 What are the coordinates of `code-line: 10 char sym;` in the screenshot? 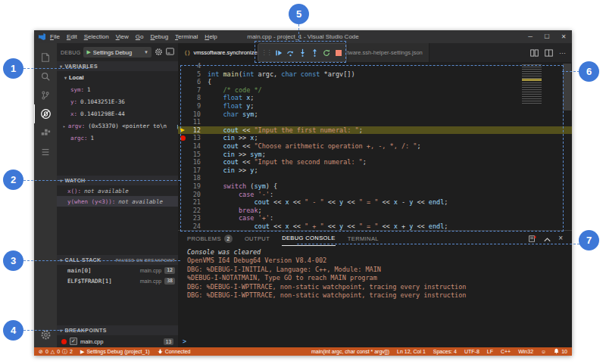 It's located at (375, 115).